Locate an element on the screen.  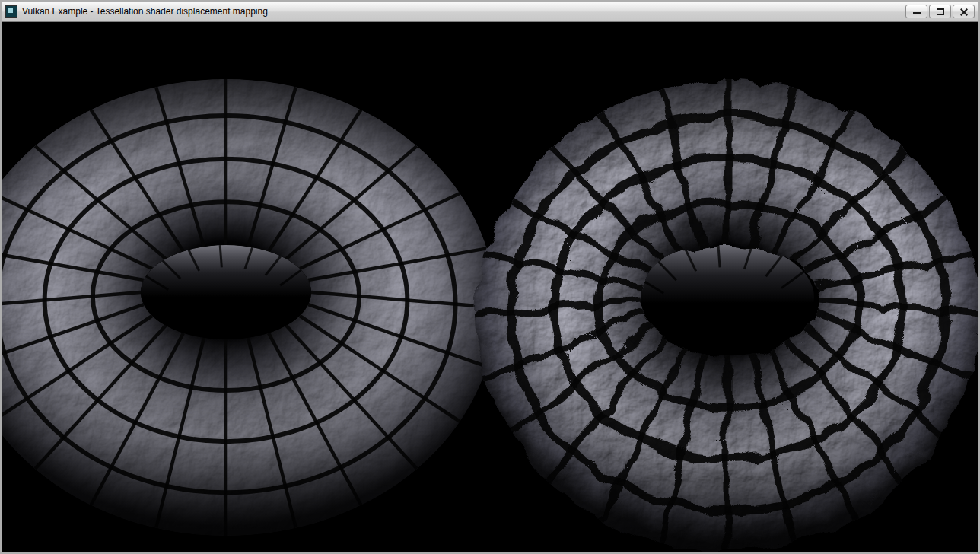
close-button is located at coordinates (963, 11).